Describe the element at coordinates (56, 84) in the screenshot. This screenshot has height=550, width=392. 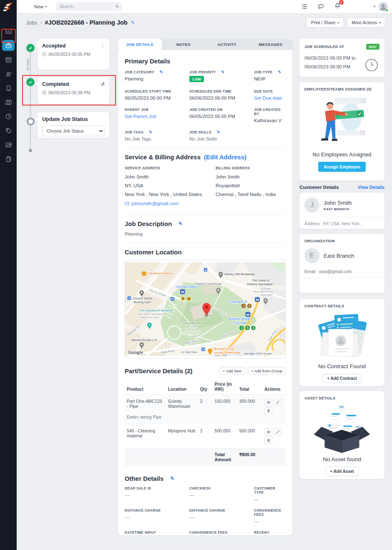
I see `status-completed-title: Completed` at that location.